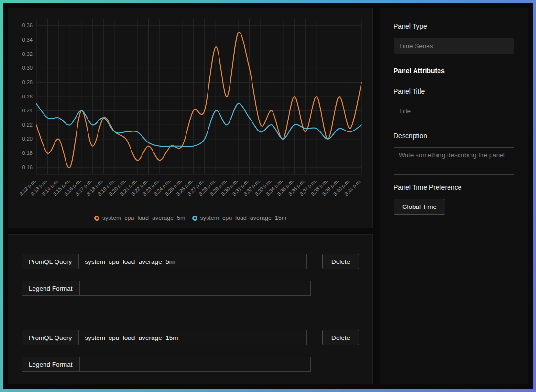 The image size is (536, 392). I want to click on panel-attributes-heading: Panel Attributes, so click(454, 71).